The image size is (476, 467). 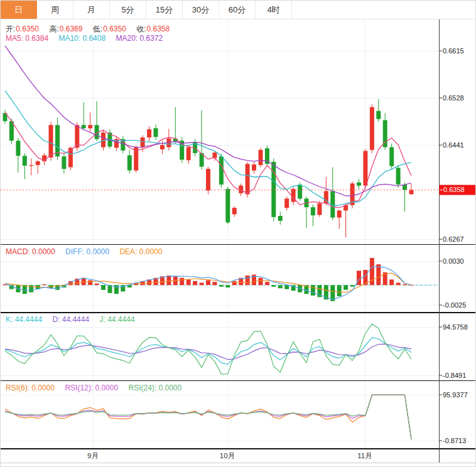 I want to click on tab-month: 月, so click(x=92, y=10).